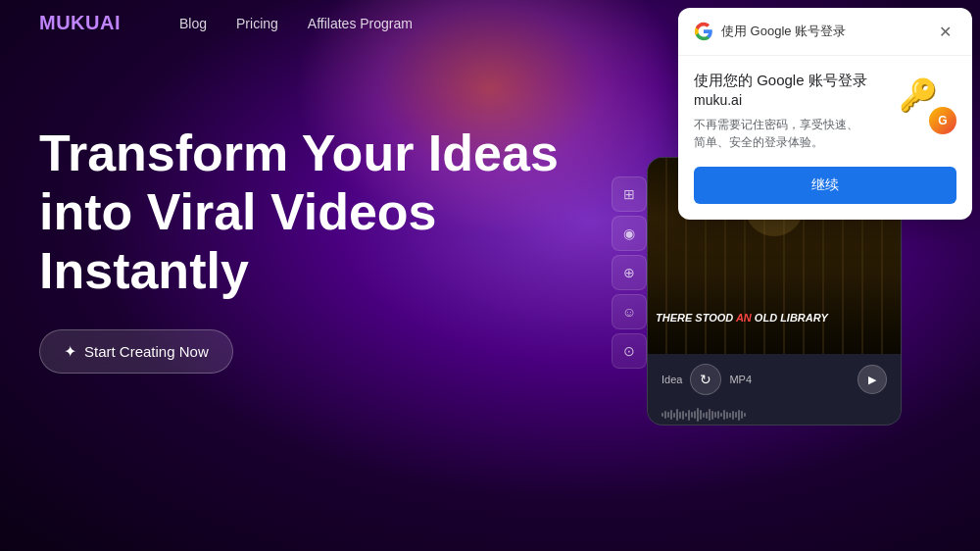  I want to click on play-button: ▶, so click(872, 379).